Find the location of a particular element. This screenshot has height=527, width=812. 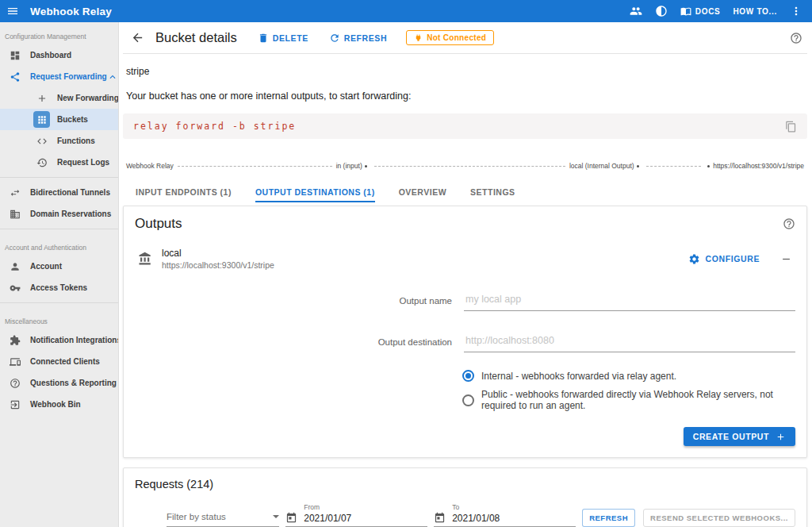

how-to-button: HOW TO... is located at coordinates (755, 11).